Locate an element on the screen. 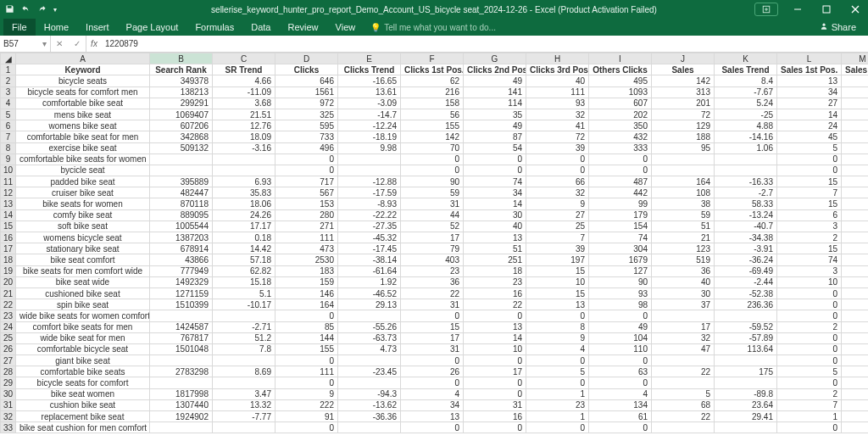  cell: -14.7 is located at coordinates (370, 114).